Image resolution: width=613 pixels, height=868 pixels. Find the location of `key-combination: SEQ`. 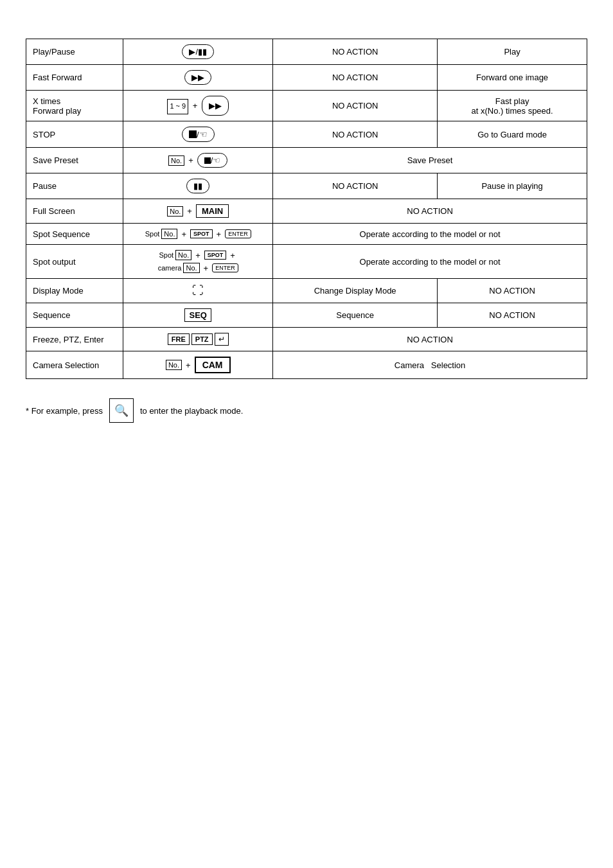

key-combination: SEQ is located at coordinates (198, 315).